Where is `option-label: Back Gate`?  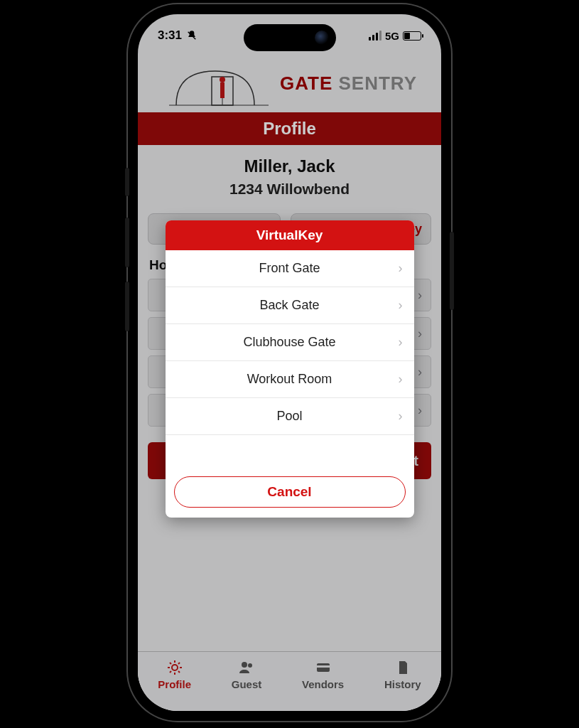 option-label: Back Gate is located at coordinates (289, 306).